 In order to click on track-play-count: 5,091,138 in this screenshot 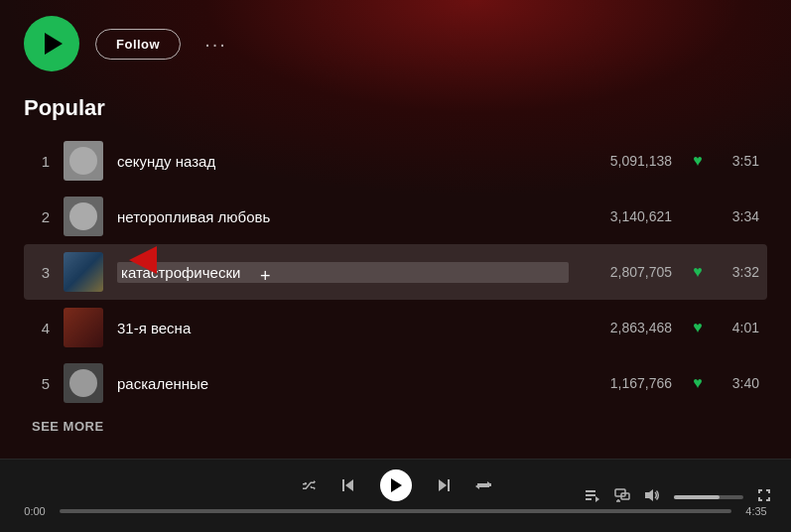, I will do `click(627, 161)`.